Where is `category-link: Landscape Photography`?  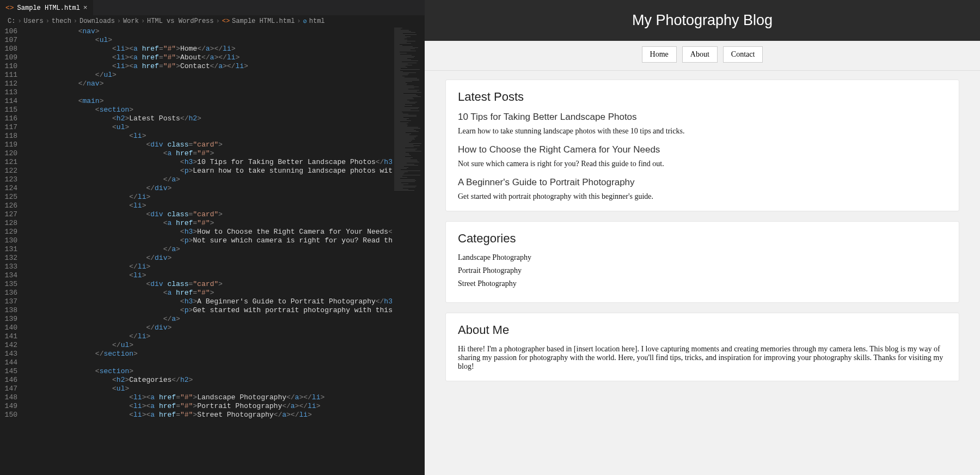 category-link: Landscape Photography is located at coordinates (702, 258).